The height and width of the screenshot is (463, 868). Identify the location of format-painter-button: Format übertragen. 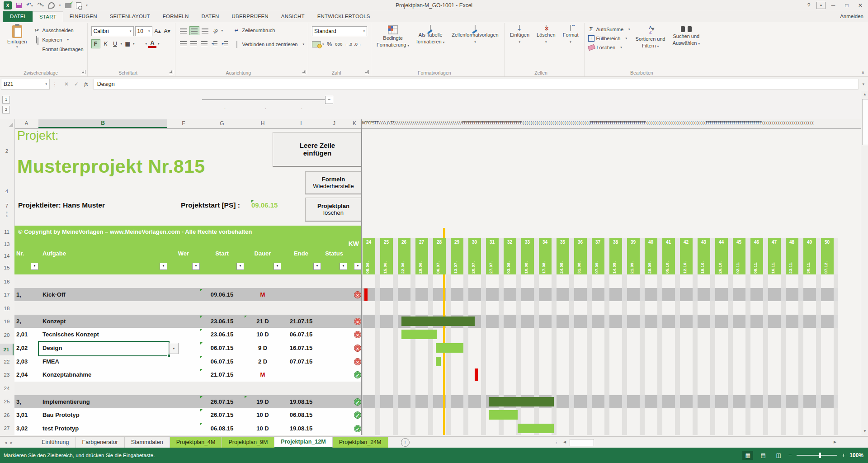
(58, 49).